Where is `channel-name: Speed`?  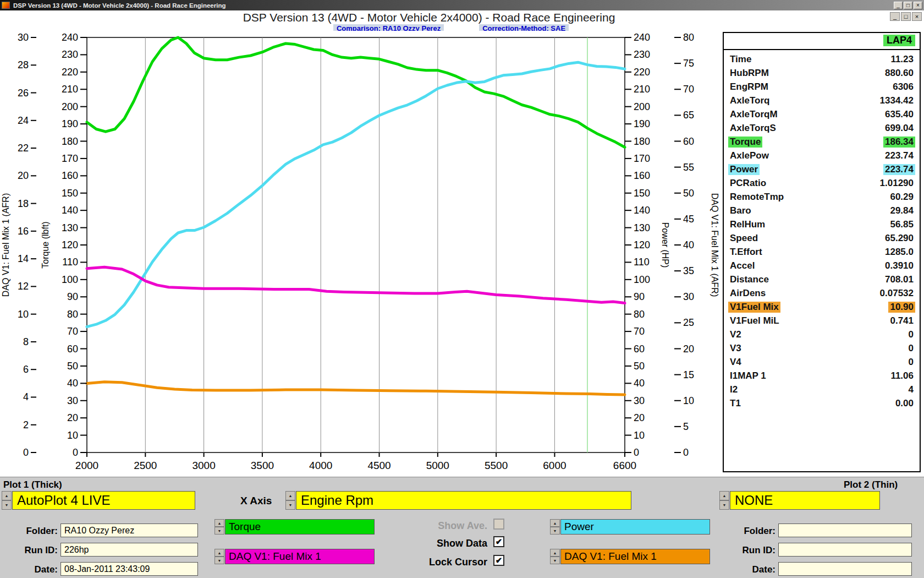
channel-name: Speed is located at coordinates (744, 238).